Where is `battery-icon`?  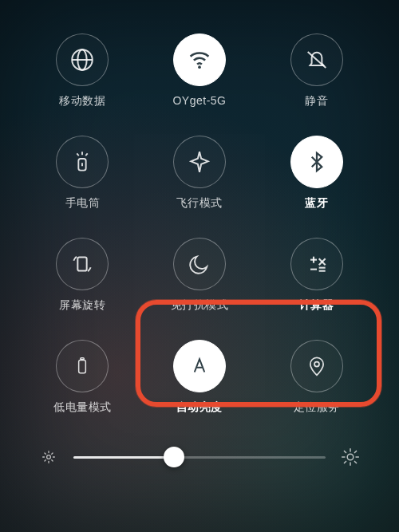 battery-icon is located at coordinates (82, 366).